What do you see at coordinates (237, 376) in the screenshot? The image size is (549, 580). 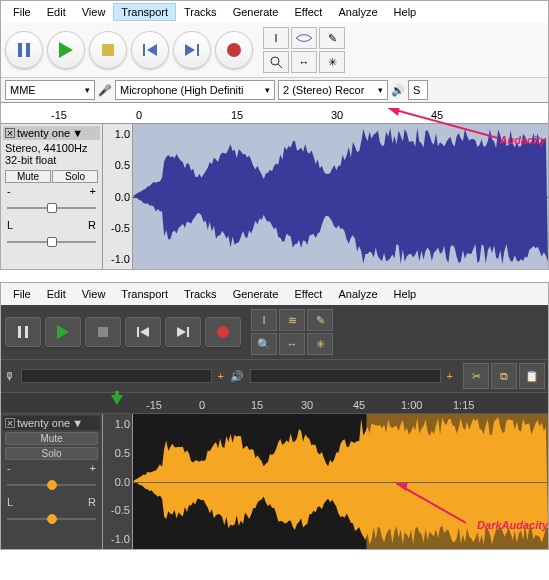 I see `speaker-icon: 🔊` at bounding box center [237, 376].